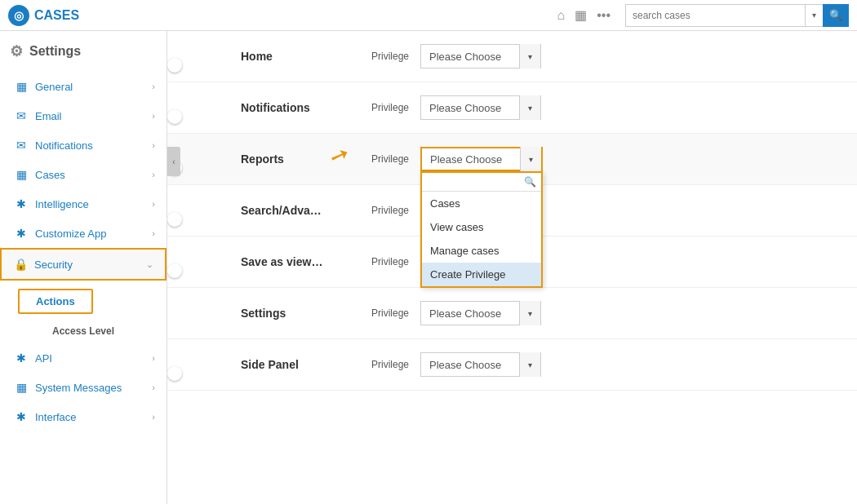  What do you see at coordinates (83, 145) in the screenshot?
I see `sidebar-item-notifications: ✉ Notifications ›` at bounding box center [83, 145].